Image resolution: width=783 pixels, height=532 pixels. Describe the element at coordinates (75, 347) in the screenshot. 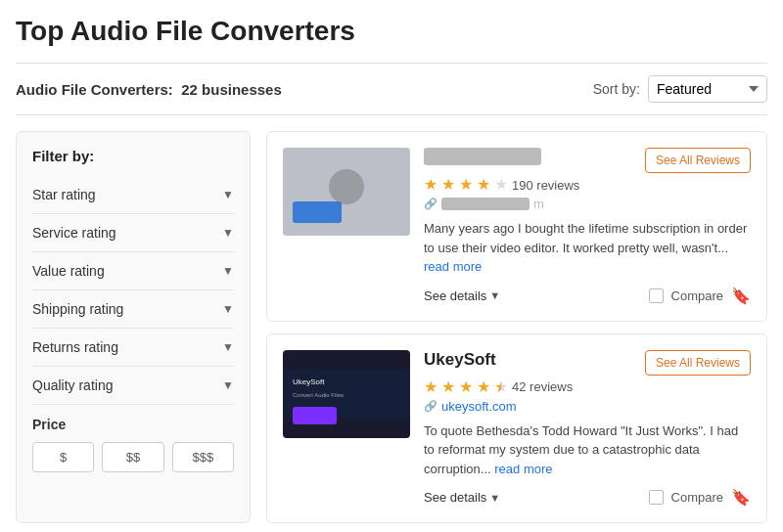

I see `filter-returns-rating-label: Returns rating` at that location.